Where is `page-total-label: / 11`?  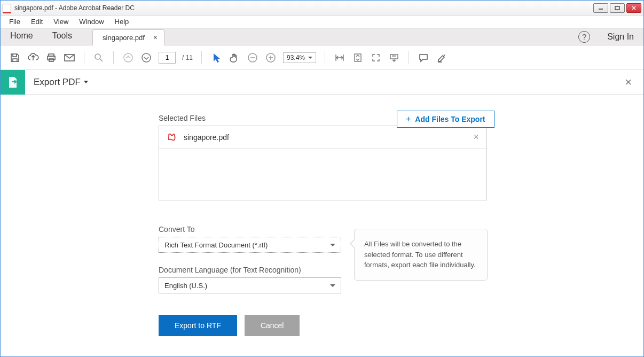
page-total-label: / 11 is located at coordinates (187, 58).